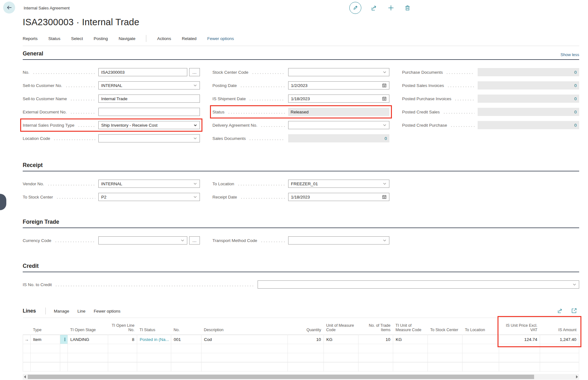 Image resolution: width=588 pixels, height=380 pixels. I want to click on cell-unit-of-measure-code: KG, so click(341, 340).